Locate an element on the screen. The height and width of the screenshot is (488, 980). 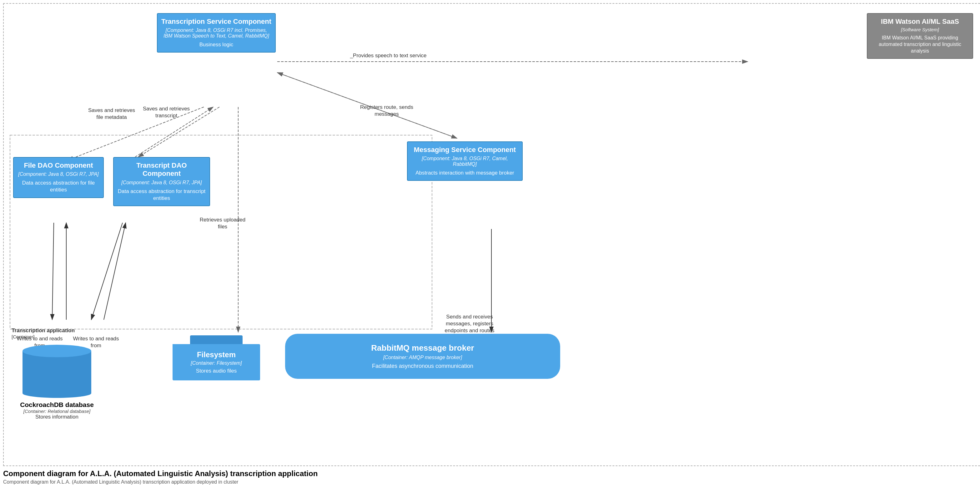
ibm-watson-box: IBM Watson AI/ML SaaS [Software System] … is located at coordinates (920, 36).